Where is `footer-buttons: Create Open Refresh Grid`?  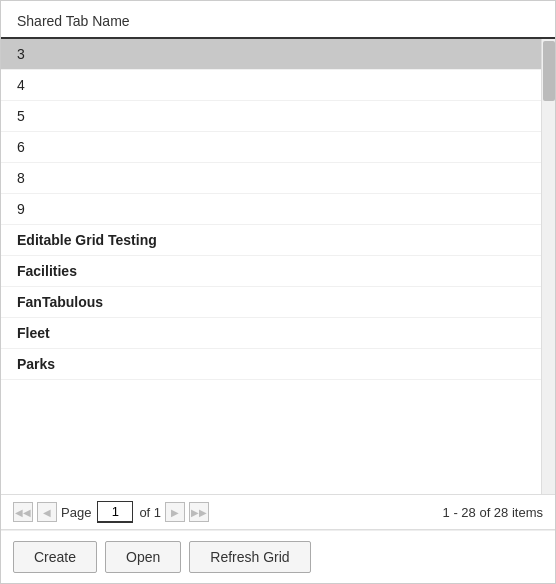
footer-buttons: Create Open Refresh Grid is located at coordinates (278, 556).